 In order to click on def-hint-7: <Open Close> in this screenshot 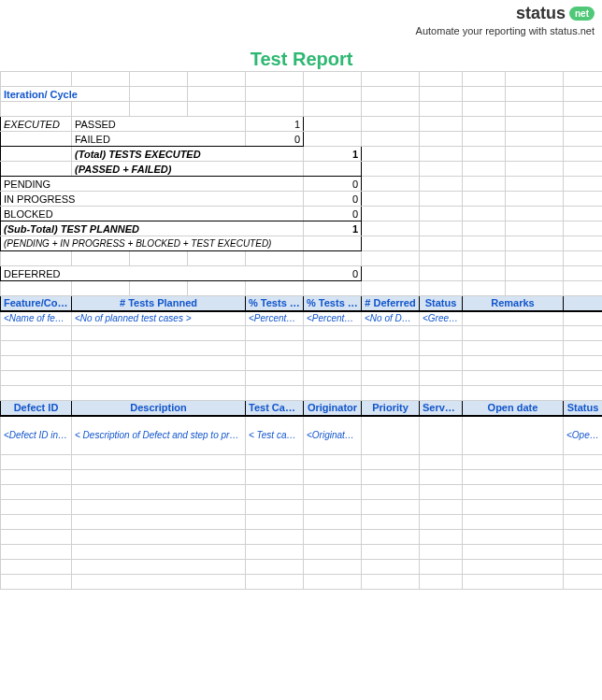, I will do `click(583, 436)`.